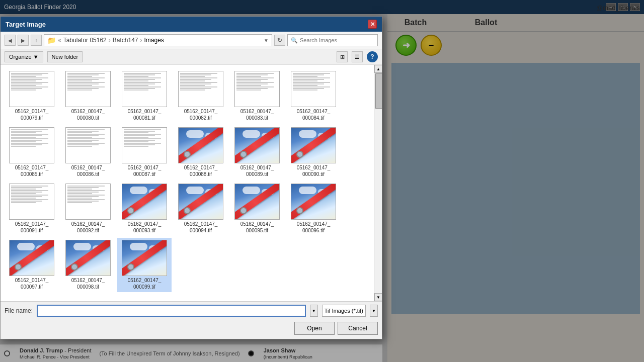 Image resolution: width=644 pixels, height=362 pixels. I want to click on file-name-label: 05162_00147_ 000086.tif, so click(89, 171).